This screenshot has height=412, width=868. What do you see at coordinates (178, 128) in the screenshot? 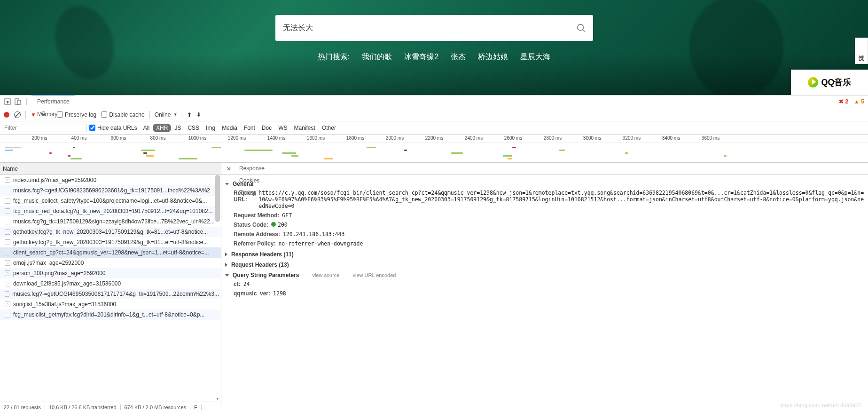
I see `type-pill-js: JS` at bounding box center [178, 128].